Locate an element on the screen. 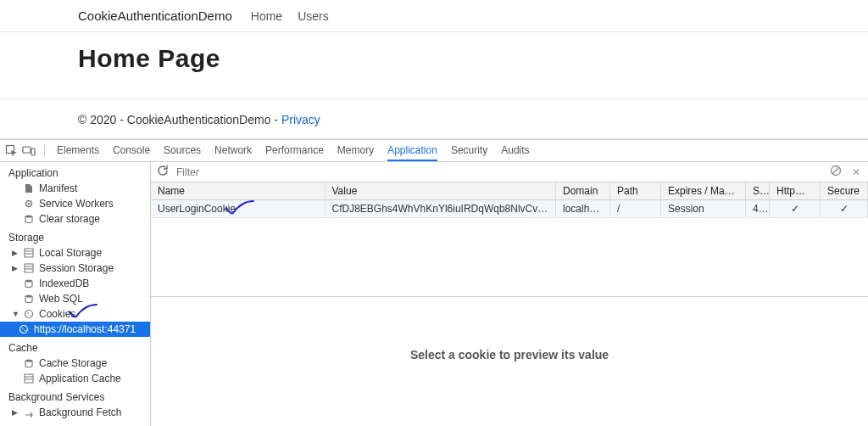 This screenshot has height=426, width=868. device-toggle-icon is located at coordinates (29, 151).